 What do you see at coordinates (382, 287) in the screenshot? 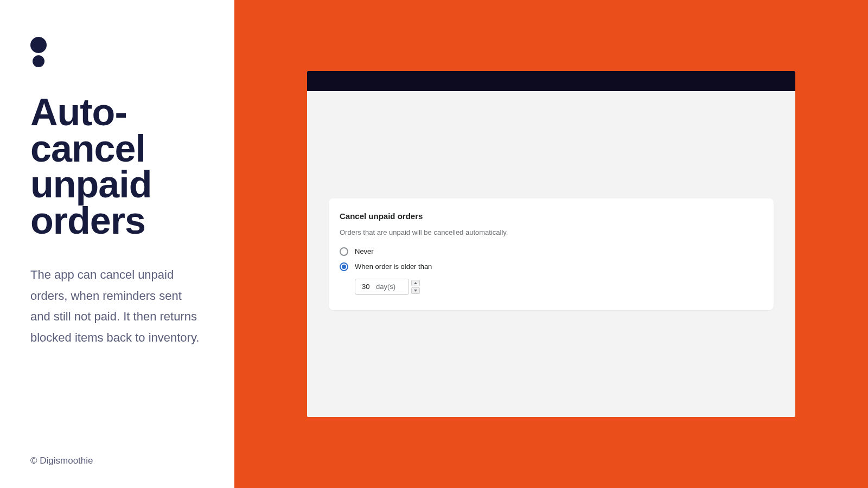
I see `days-number-input: 30 day(s)` at bounding box center [382, 287].